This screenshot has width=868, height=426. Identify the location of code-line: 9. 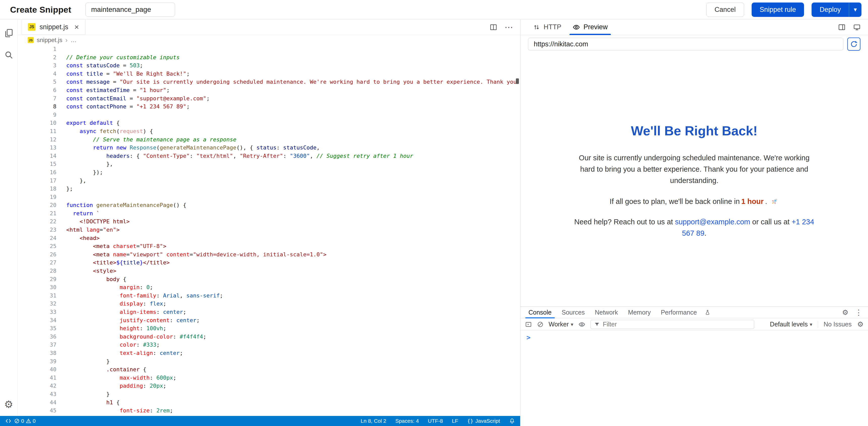
(269, 115).